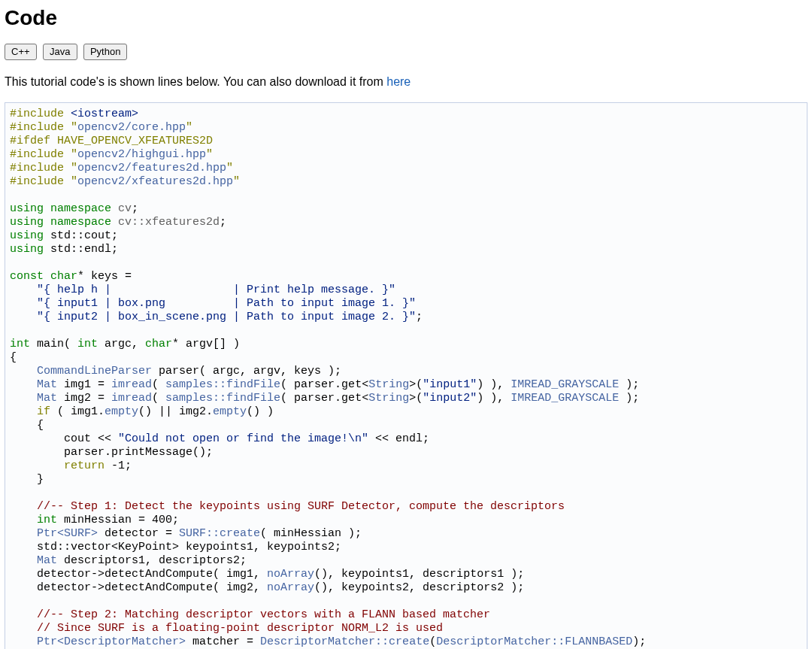 The height and width of the screenshot is (649, 812). What do you see at coordinates (132, 128) in the screenshot?
I see `include-path: opencv2/core.hpp` at bounding box center [132, 128].